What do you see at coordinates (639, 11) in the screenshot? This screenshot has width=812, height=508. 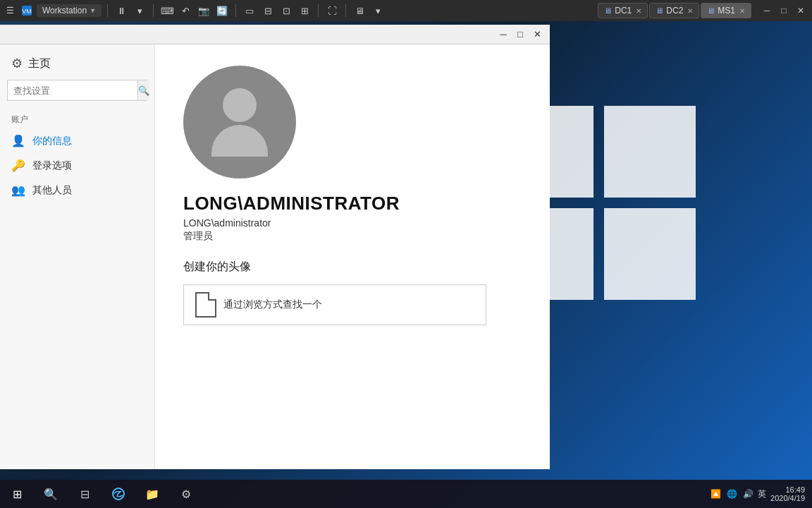 I see `tab-dc1-close: ✕` at bounding box center [639, 11].